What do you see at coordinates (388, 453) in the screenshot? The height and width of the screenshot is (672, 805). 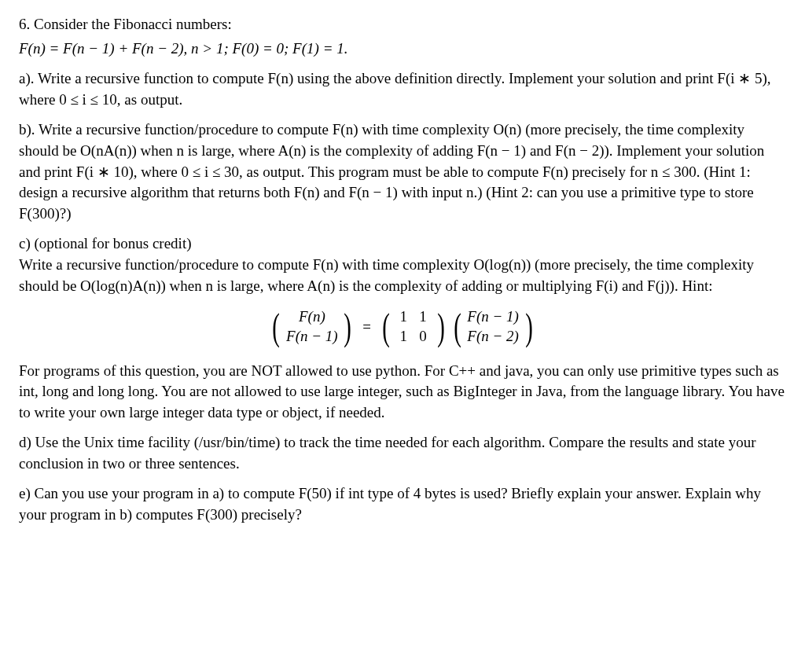 I see `part-d-text: d) Use the Unix time facility (/usr/bin/…` at bounding box center [388, 453].